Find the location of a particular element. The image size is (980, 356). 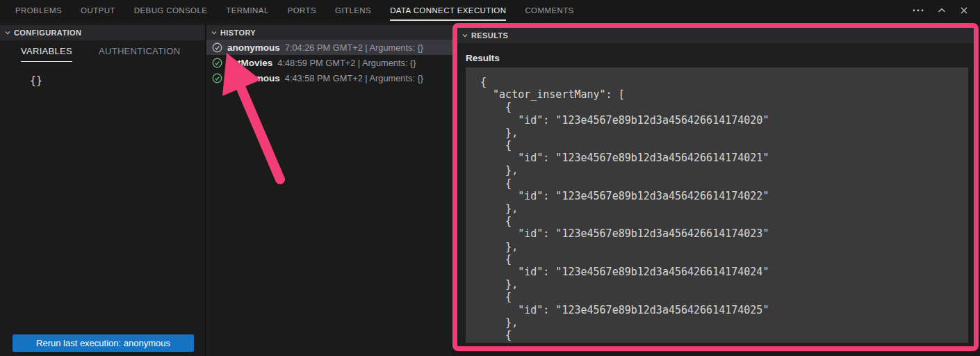

history-item-meta: 4:43:58 PM GMT+2 | Arguments: {} is located at coordinates (354, 78).